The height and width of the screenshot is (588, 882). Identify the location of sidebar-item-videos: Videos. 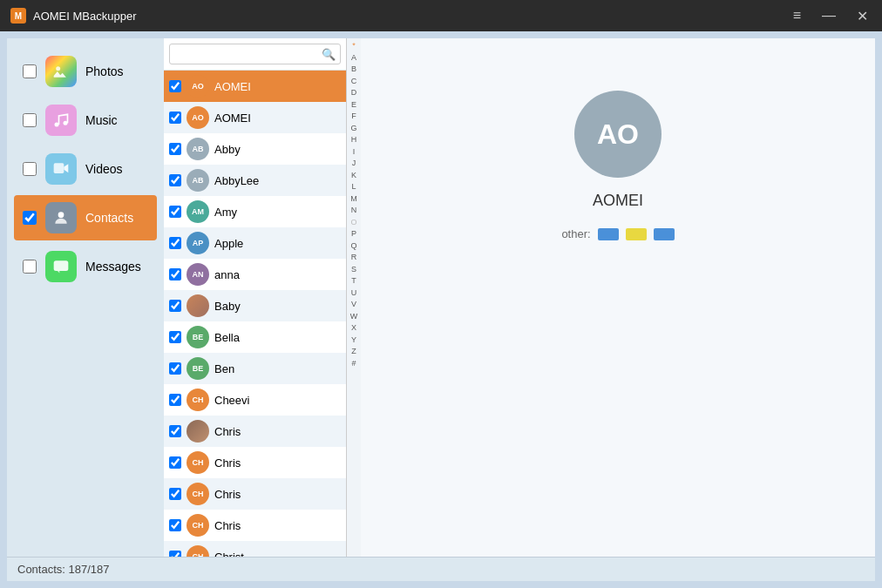
(85, 169).